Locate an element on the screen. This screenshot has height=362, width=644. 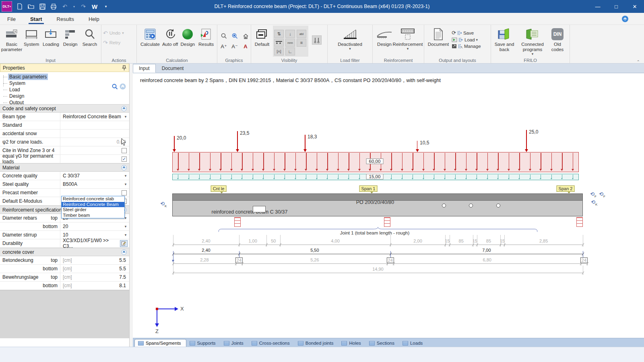
prop-value: XC3/XD1/XF1/W0 >> C3... is located at coordinates (95, 243).